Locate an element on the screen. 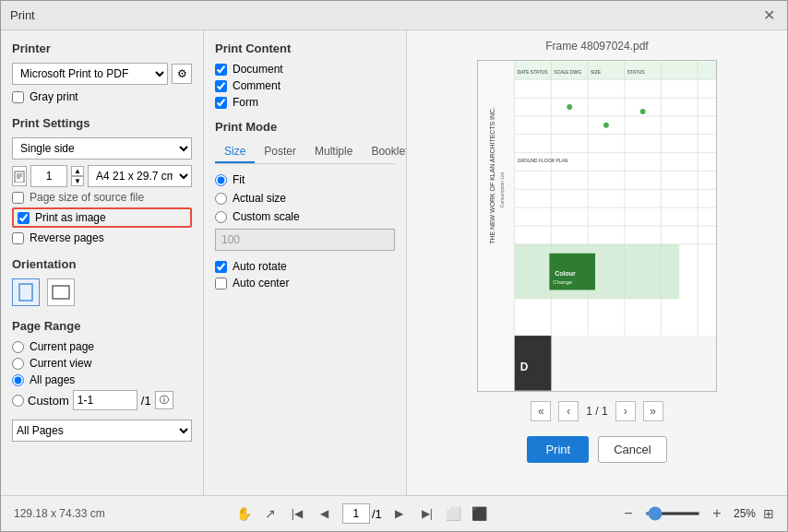 The width and height of the screenshot is (788, 532). page-total: /1 is located at coordinates (376, 514).